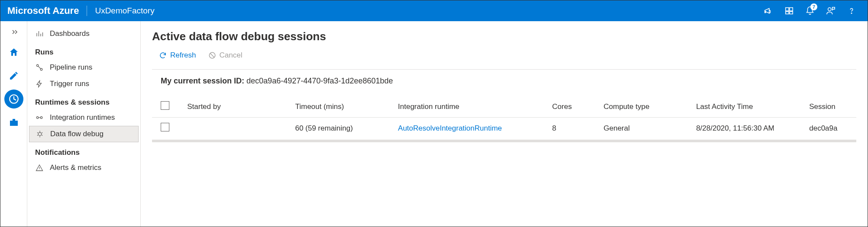 The width and height of the screenshot is (868, 227). Describe the element at coordinates (573, 107) in the screenshot. I see `col-cores: Cores` at that location.